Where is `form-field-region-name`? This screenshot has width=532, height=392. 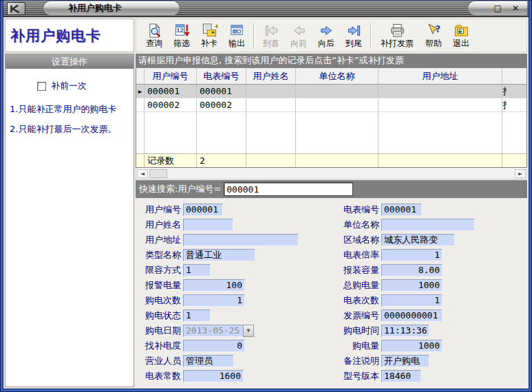
form-field-region-name is located at coordinates (418, 240).